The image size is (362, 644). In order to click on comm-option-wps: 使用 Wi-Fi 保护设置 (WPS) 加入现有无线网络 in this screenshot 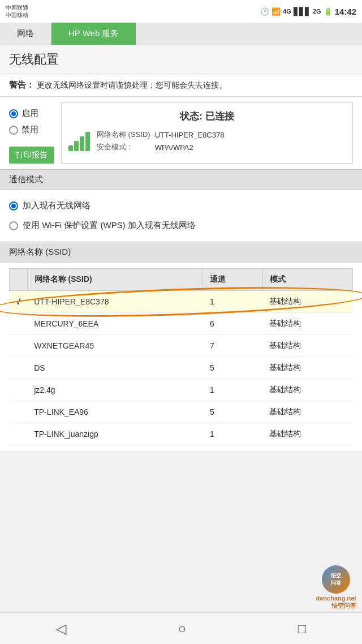, I will do `click(181, 225)`.